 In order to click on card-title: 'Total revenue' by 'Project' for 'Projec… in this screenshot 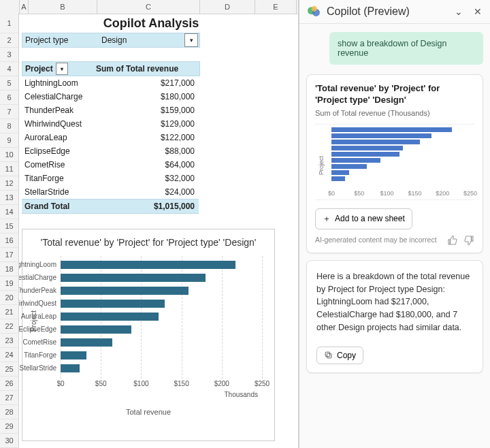, I will do `click(395, 95)`.